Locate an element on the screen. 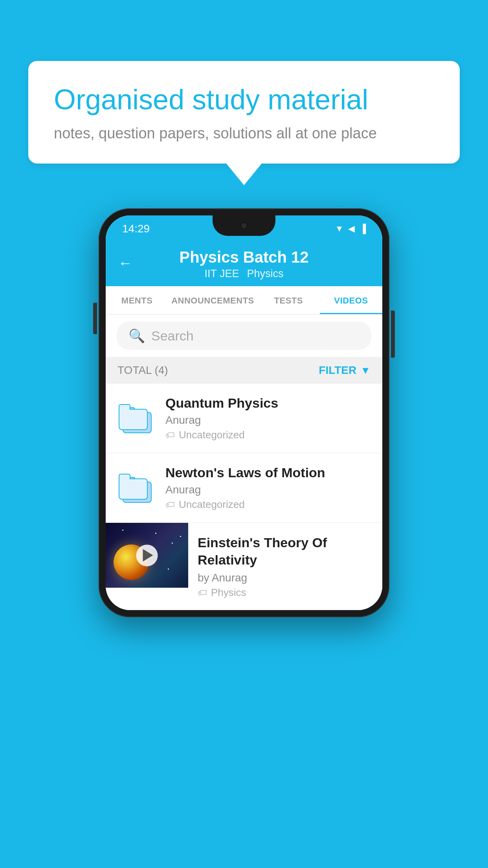 Image resolution: width=488 pixels, height=868 pixels. speech-bubble-arrow is located at coordinates (244, 175).